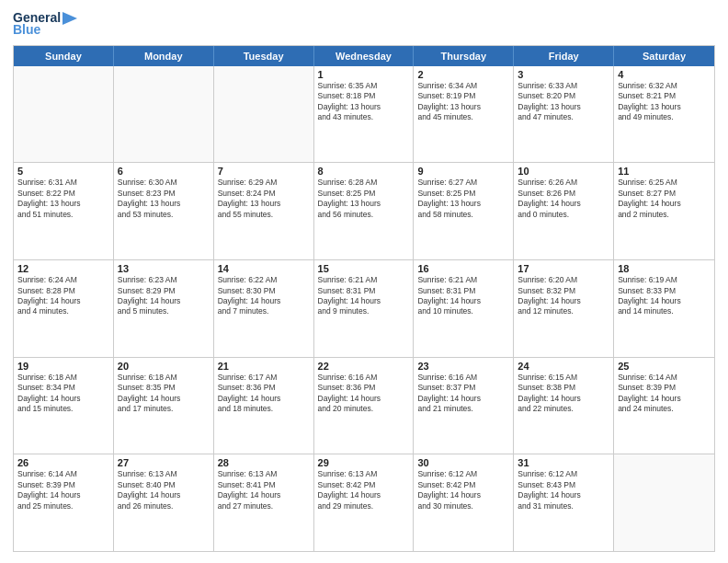  What do you see at coordinates (63, 171) in the screenshot?
I see `day-number: 5` at bounding box center [63, 171].